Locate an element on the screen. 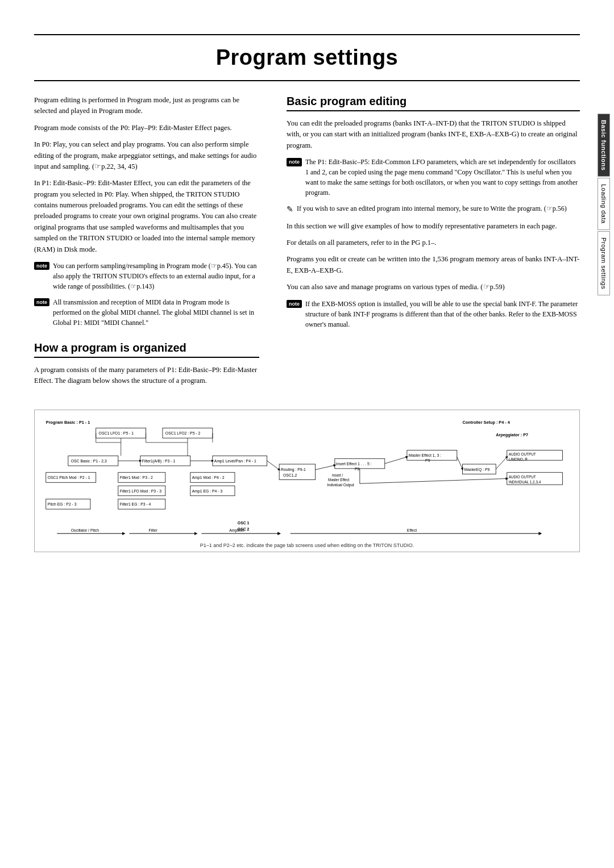  svg-text: Oscillator / Pitch is located at coordinates (85, 531).